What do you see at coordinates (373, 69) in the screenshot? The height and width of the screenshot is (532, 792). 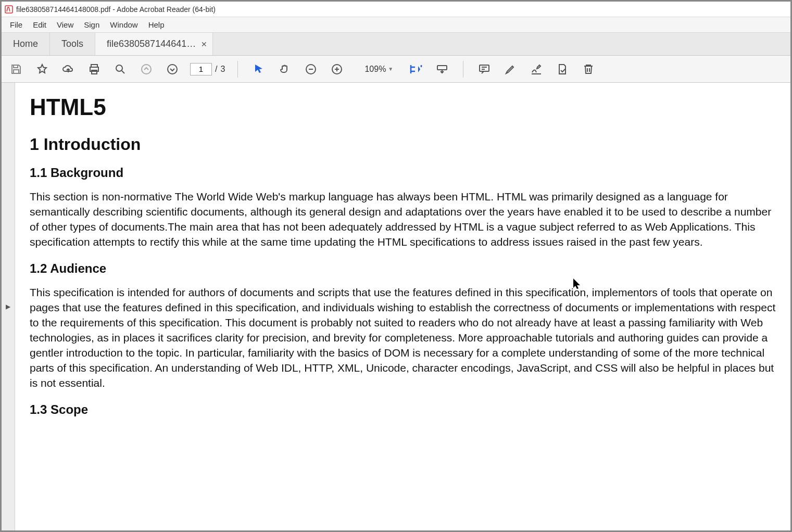 I see `zoom-value: 109%` at bounding box center [373, 69].